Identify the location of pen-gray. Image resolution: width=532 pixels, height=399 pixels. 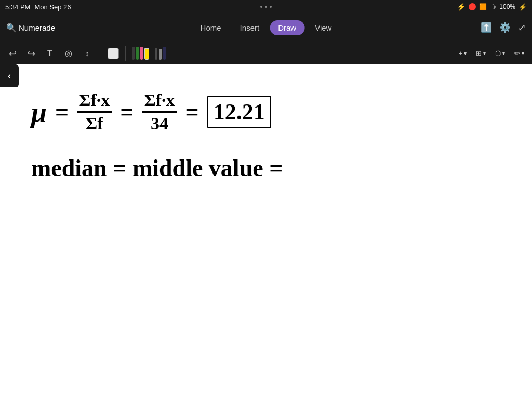
(160, 55).